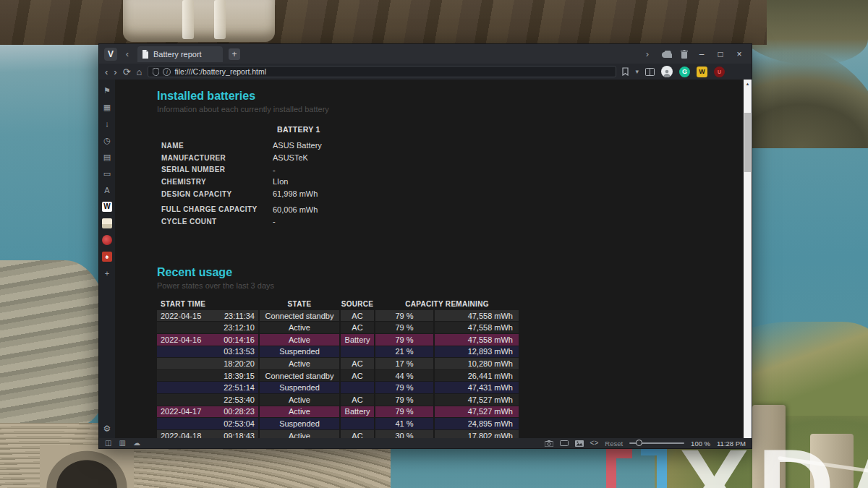 The width and height of the screenshot is (868, 488). I want to click on new-tab-button: +, so click(234, 54).